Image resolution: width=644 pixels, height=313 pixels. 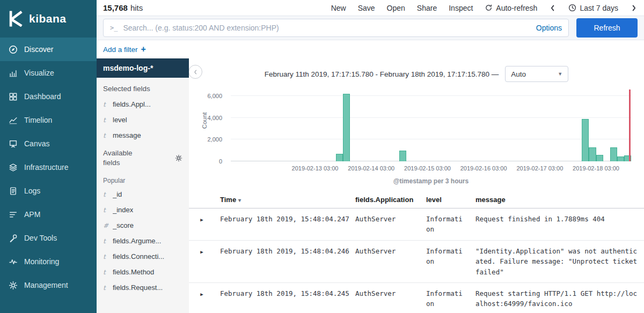 I want to click on plus-icon: +, so click(x=144, y=49).